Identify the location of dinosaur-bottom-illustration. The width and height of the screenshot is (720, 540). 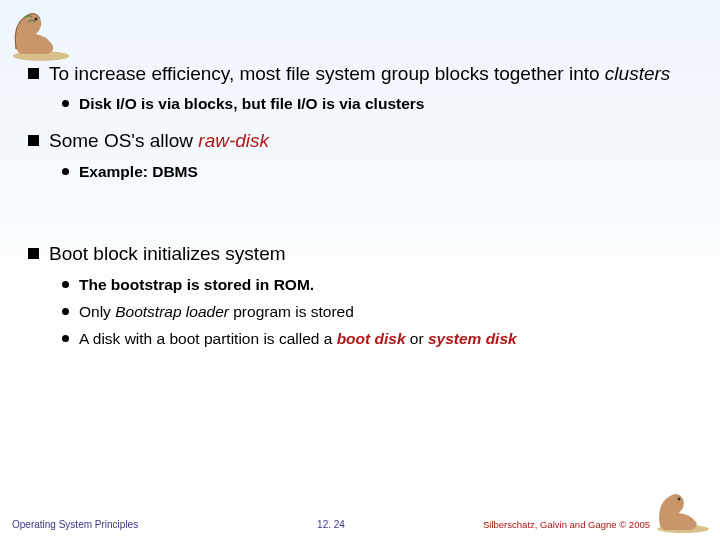
(683, 510).